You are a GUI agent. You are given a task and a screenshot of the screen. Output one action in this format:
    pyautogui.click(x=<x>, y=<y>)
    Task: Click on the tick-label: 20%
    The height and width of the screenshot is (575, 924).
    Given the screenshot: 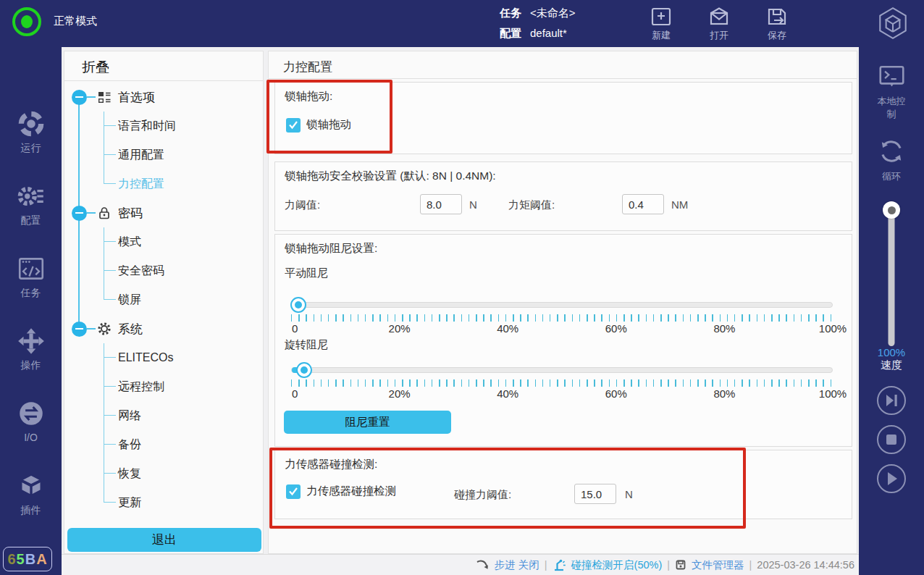 What is the action you would take?
    pyautogui.click(x=400, y=394)
    